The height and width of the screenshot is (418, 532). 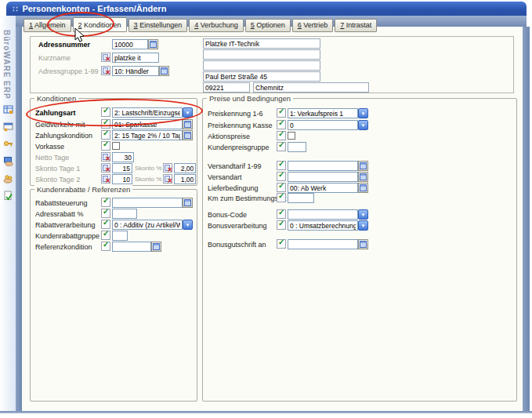 What do you see at coordinates (8, 162) in the screenshot?
I see `card-hand-icon` at bounding box center [8, 162].